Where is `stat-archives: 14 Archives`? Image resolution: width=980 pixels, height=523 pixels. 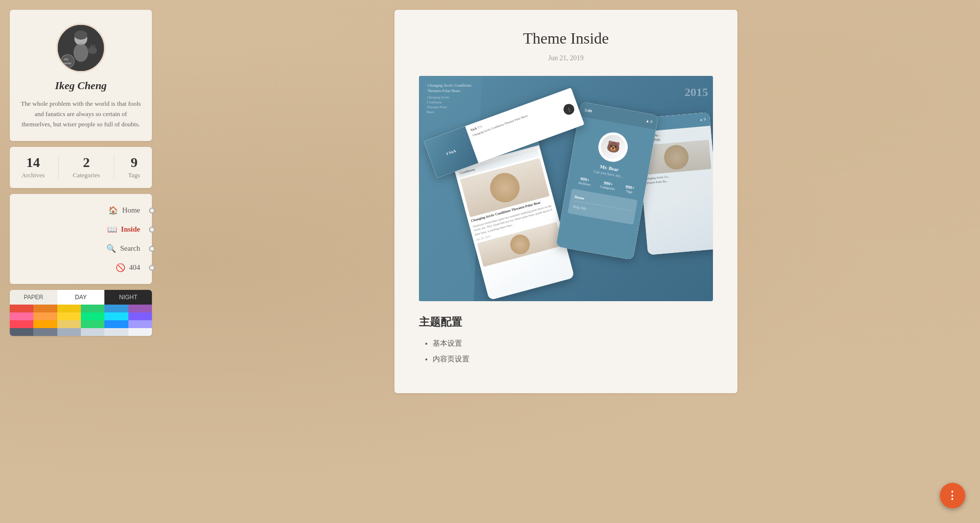 stat-archives: 14 Archives is located at coordinates (33, 167).